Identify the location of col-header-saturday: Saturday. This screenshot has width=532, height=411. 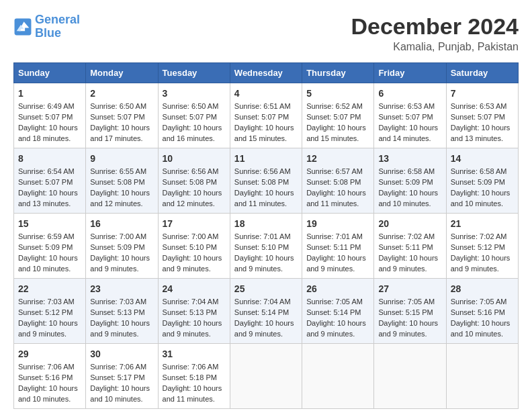
(482, 73).